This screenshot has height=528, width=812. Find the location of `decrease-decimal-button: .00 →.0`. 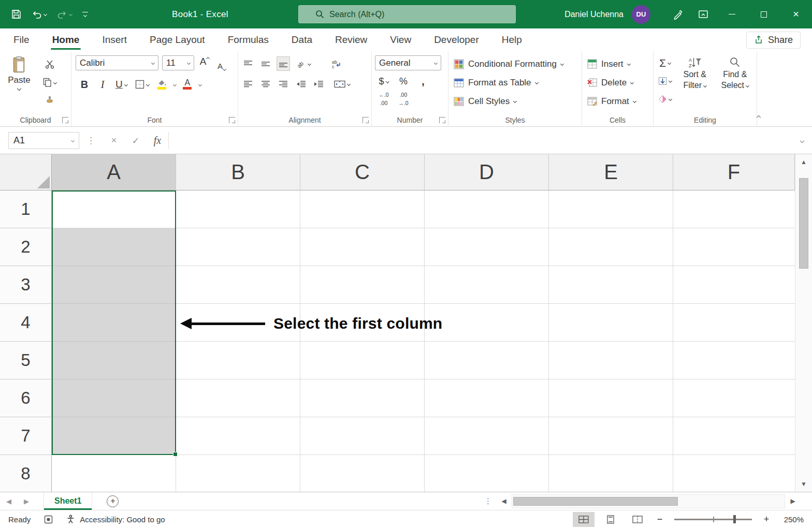

decrease-decimal-button: .00 →.0 is located at coordinates (403, 99).